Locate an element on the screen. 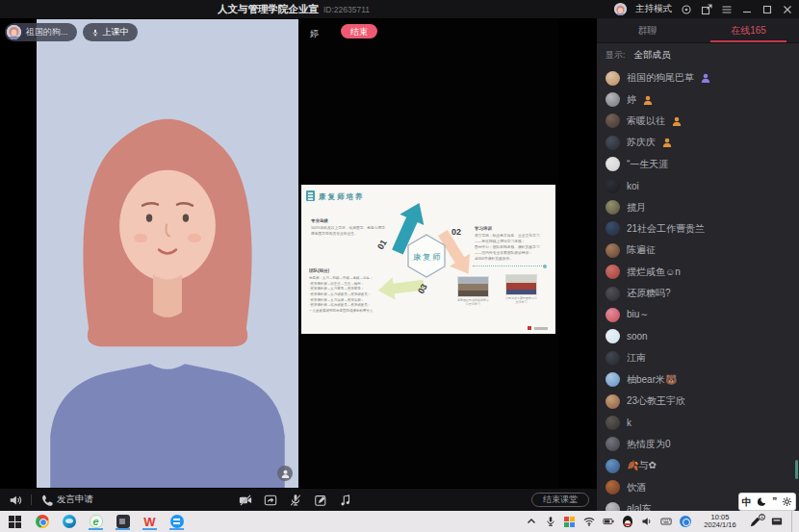  settings-icon is located at coordinates (686, 10).